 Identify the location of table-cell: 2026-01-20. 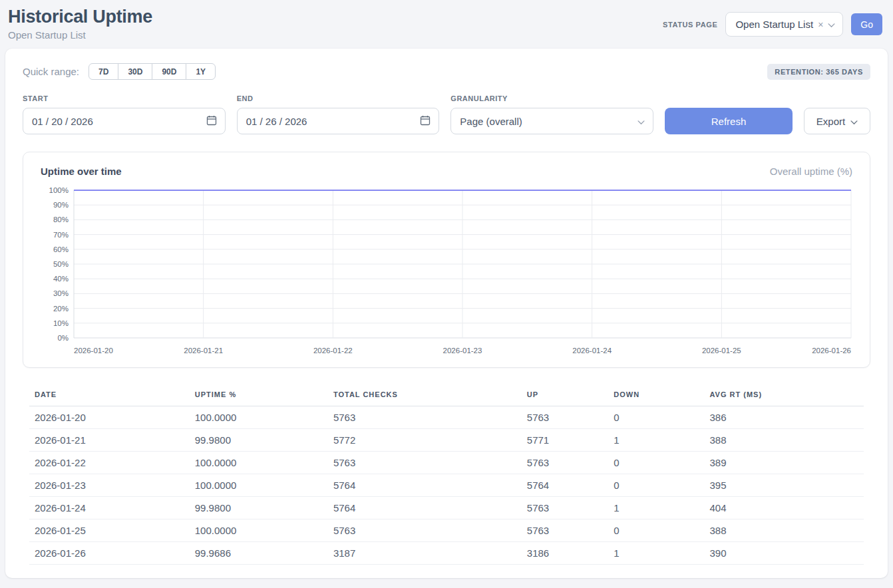
(109, 418).